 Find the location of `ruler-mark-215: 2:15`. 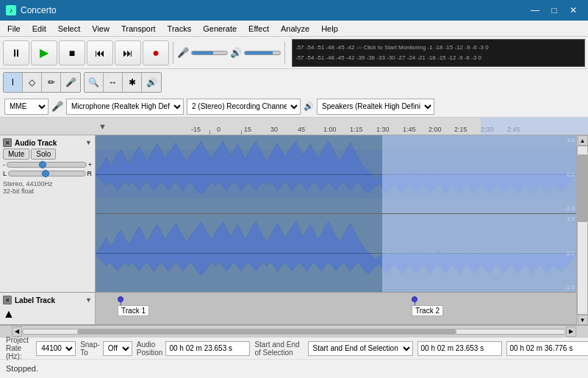

ruler-mark-215: 2:15 is located at coordinates (461, 129).